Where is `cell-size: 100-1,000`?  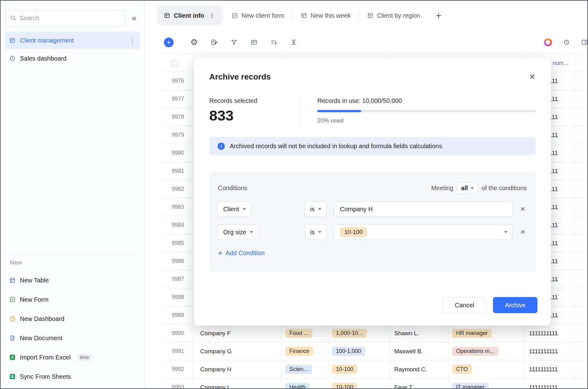
cell-size: 100-1,000 is located at coordinates (359, 351).